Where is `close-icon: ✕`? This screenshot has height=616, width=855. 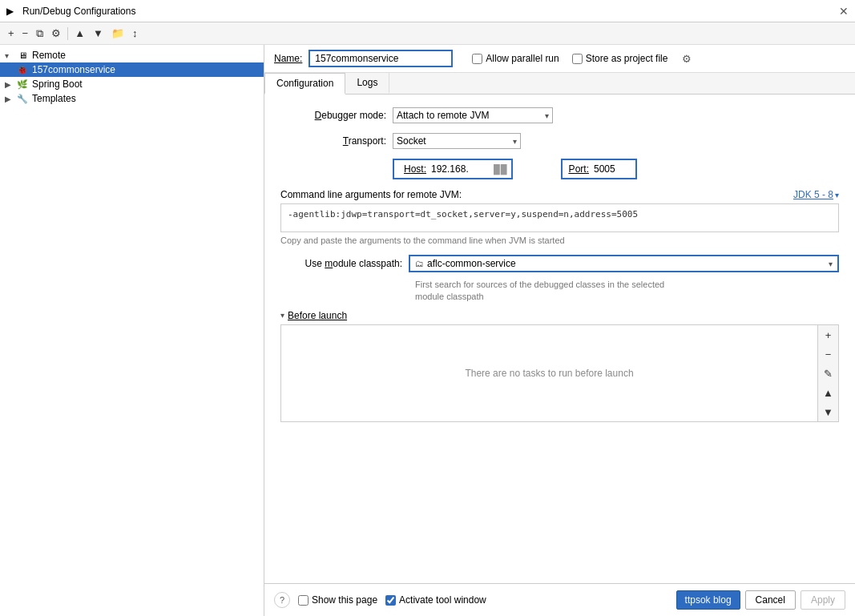 close-icon: ✕ is located at coordinates (844, 11).